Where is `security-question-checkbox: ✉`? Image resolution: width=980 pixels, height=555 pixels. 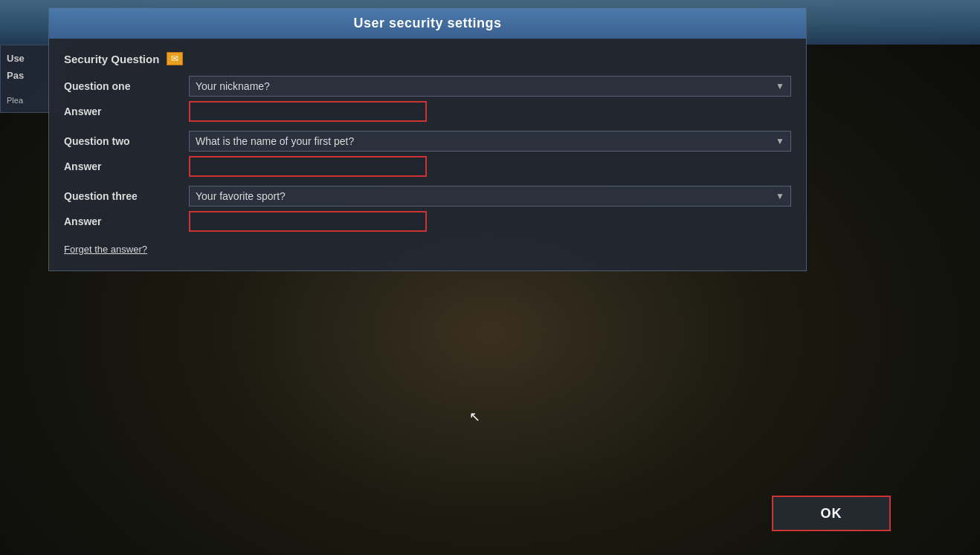 security-question-checkbox: ✉ is located at coordinates (175, 59).